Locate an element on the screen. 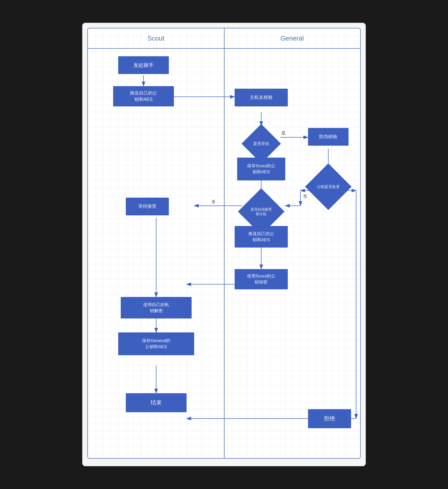 This screenshot has height=489, width=448. col-header-general: General is located at coordinates (292, 39).